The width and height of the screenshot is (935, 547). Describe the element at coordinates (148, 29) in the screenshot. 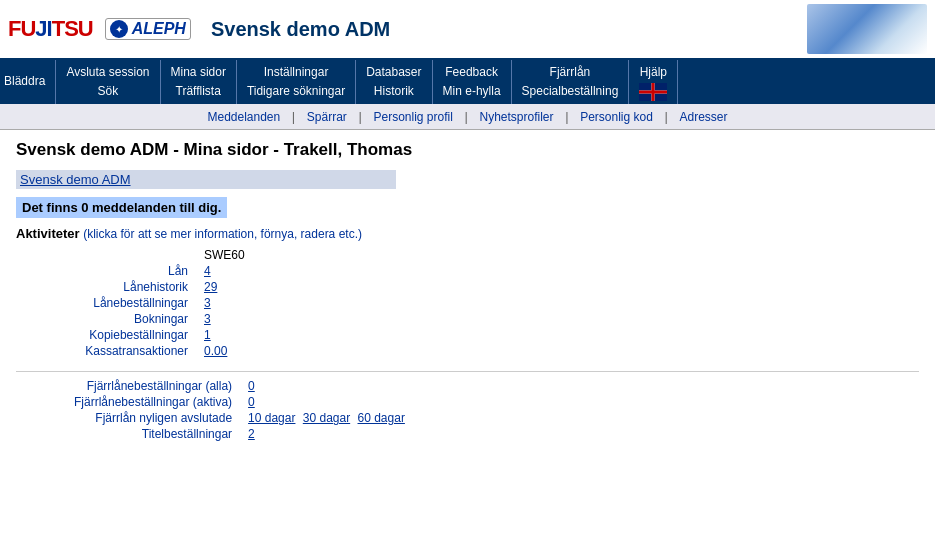

I see `aleph-logo: ✦ ALEPH` at that location.